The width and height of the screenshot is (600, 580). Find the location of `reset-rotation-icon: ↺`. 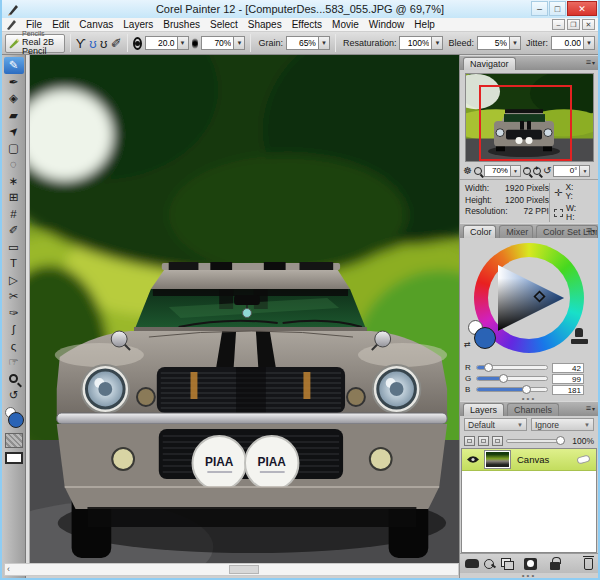

reset-rotation-icon: ↺ is located at coordinates (547, 171).